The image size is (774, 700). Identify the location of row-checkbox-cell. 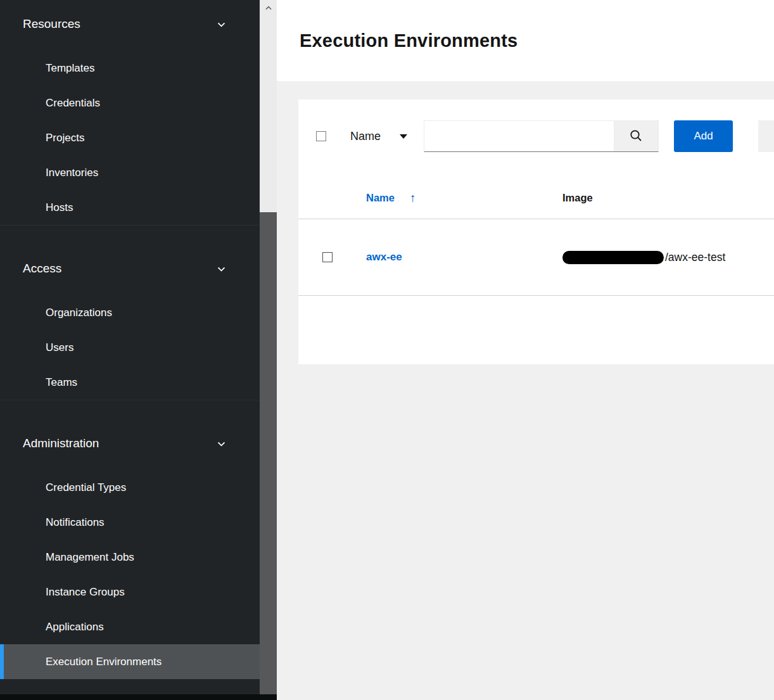
(327, 257).